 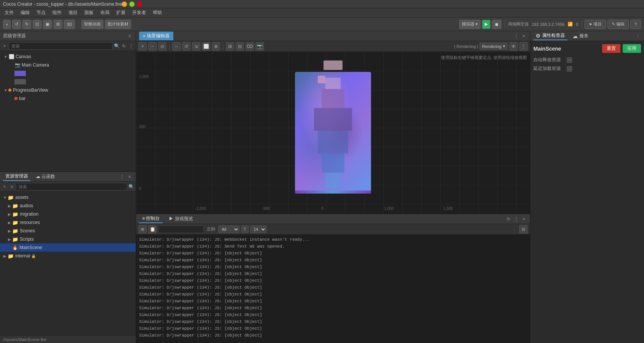 What do you see at coordinates (69, 24) in the screenshot?
I see `3d-btn: 3D` at bounding box center [69, 24].